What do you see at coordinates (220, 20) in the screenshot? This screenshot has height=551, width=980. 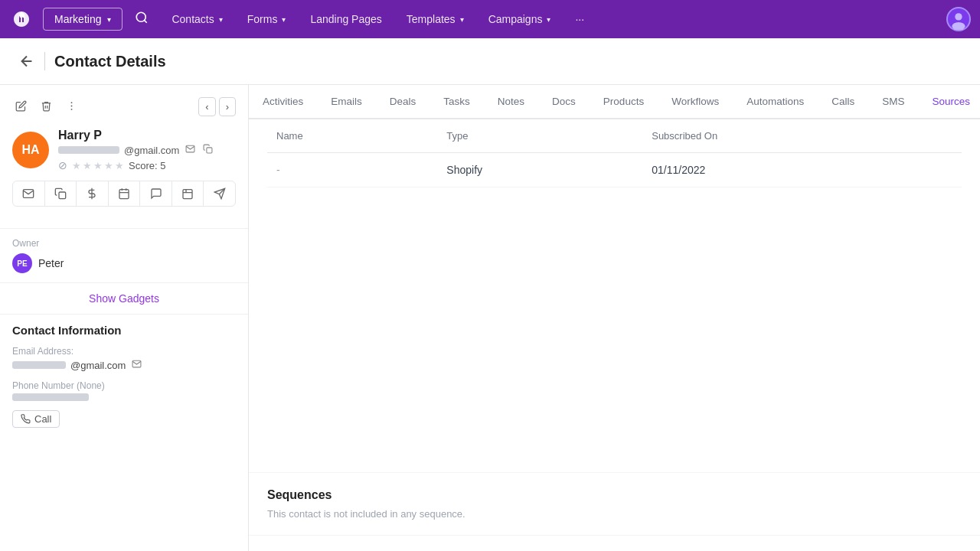 I see `contacts-chevron: ▾` at bounding box center [220, 20].